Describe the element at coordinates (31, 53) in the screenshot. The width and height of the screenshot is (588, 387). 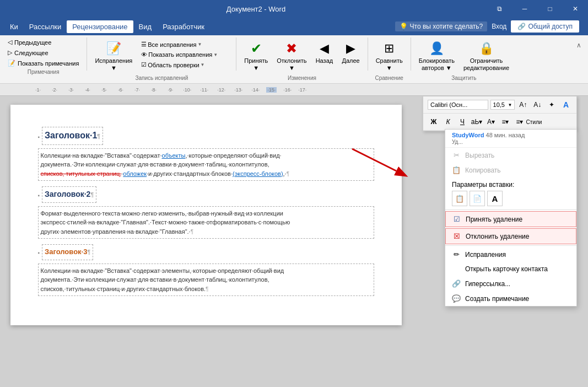
I see `next-label: Следующее` at that location.